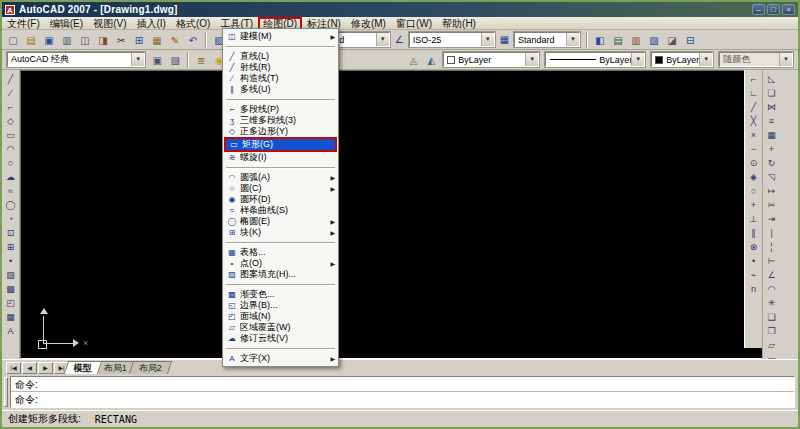 This screenshot has height=429, width=800. What do you see at coordinates (772, 79) in the screenshot?
I see `erase-icon: ◺` at bounding box center [772, 79].